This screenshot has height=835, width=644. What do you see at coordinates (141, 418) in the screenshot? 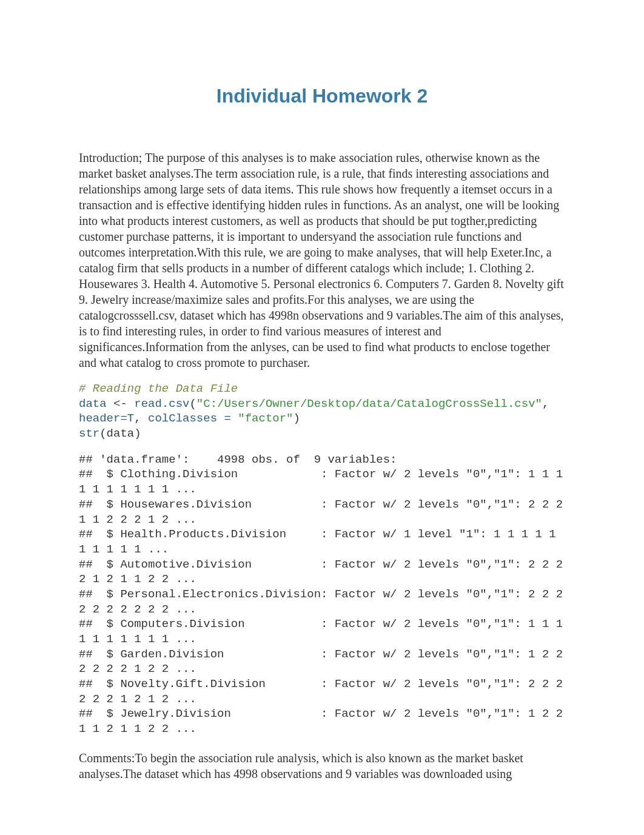
I see `code-sep: ,` at bounding box center [141, 418].